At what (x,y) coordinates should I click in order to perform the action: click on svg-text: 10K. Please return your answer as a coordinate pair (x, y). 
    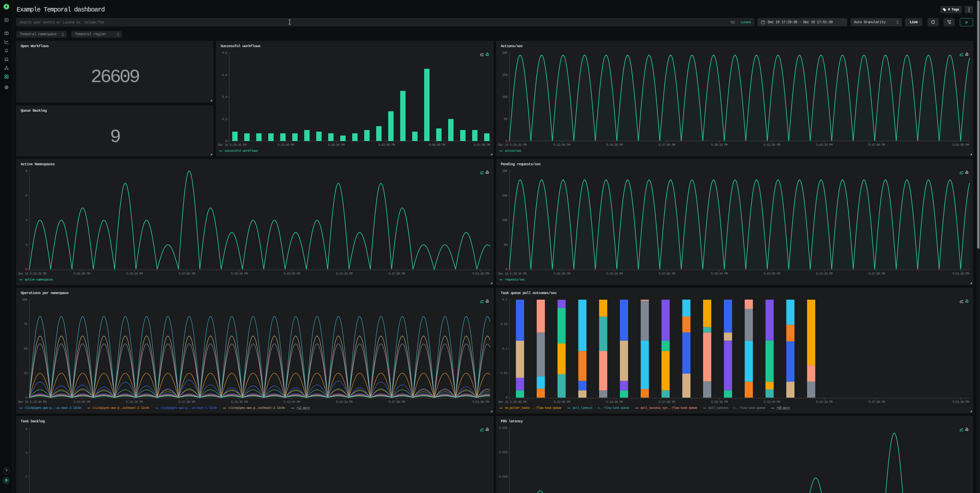
    Looking at the image, I should click on (505, 220).